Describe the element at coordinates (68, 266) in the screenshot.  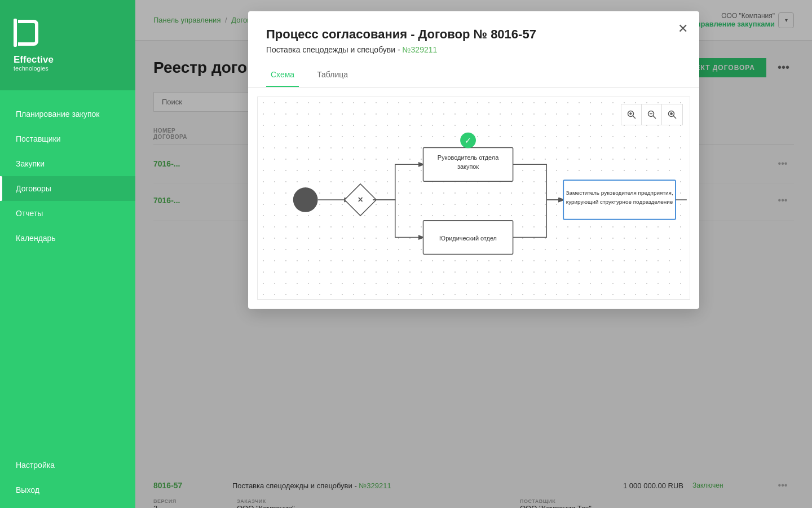
I see `sidebar-nav: Планирование закупок Поставщики Закупки …` at that location.